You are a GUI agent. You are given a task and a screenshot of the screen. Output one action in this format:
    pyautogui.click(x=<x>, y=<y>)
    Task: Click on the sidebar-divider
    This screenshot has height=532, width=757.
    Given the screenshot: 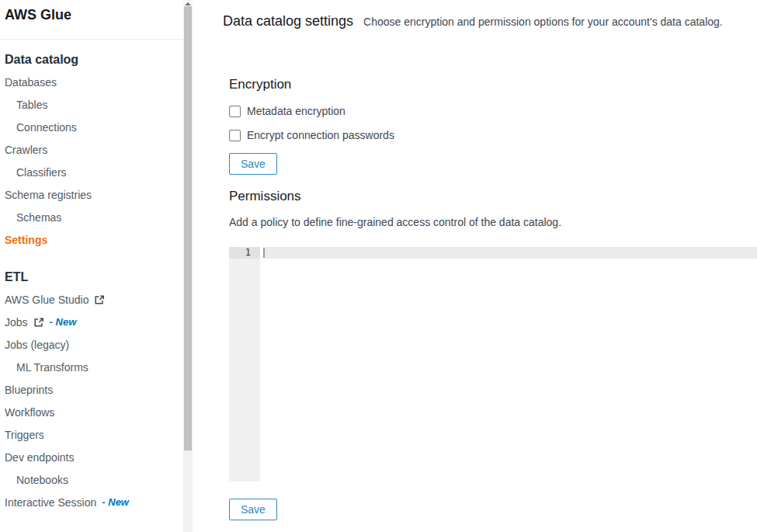 What is the action you would take?
    pyautogui.click(x=92, y=39)
    